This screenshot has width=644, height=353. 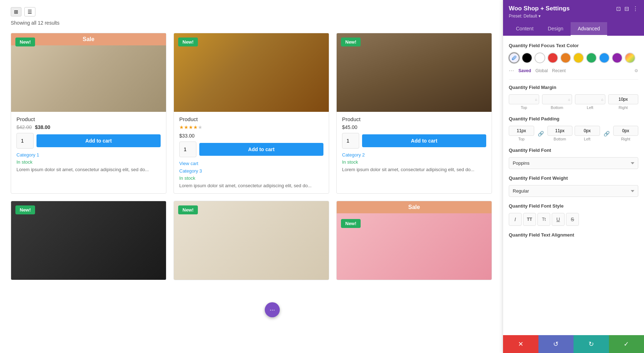 I want to click on padding-top-label: Top, so click(x=521, y=139).